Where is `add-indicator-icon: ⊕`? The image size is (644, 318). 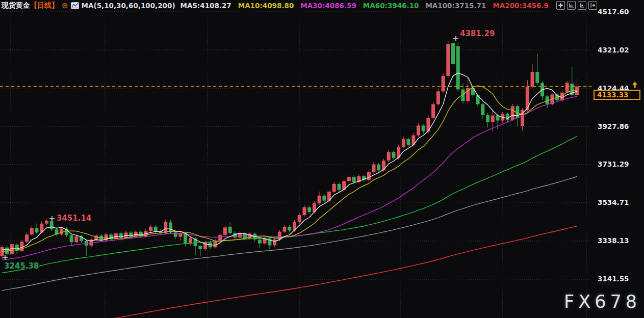
add-indicator-icon: ⊕ is located at coordinates (65, 6).